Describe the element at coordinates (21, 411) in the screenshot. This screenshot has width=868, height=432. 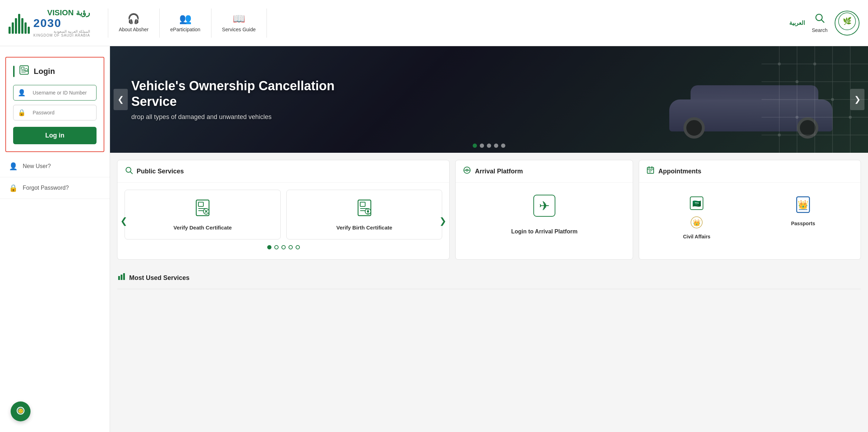
I see `chat-bubble: 🙂` at that location.